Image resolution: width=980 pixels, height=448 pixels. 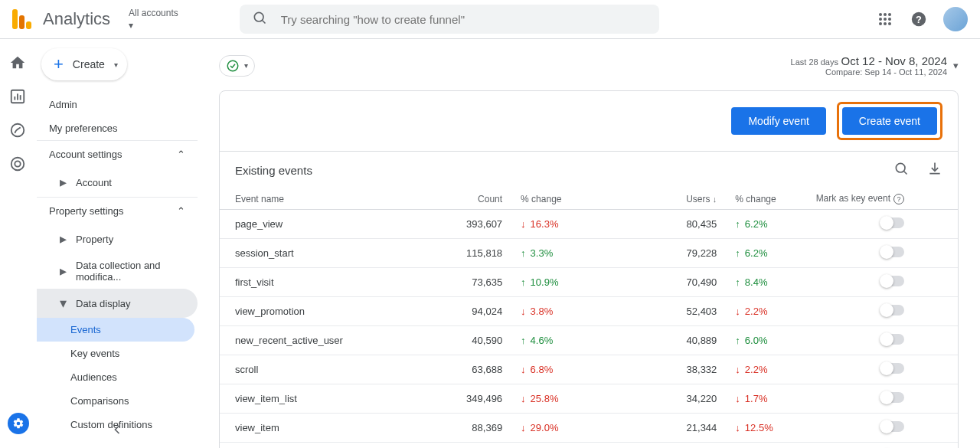 What do you see at coordinates (117, 129) in the screenshot?
I see `sidebar-item-preferences: My preferences` at bounding box center [117, 129].